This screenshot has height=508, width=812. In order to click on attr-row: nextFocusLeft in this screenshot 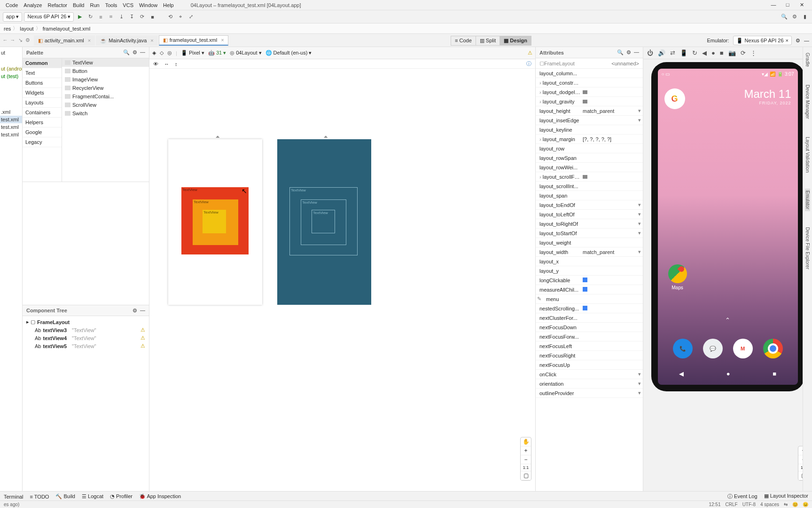, I will do `click(589, 346)`.